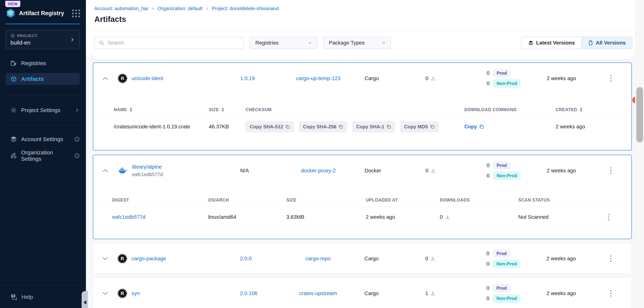  Describe the element at coordinates (244, 171) in the screenshot. I see `artifact-version: N/A` at that location.